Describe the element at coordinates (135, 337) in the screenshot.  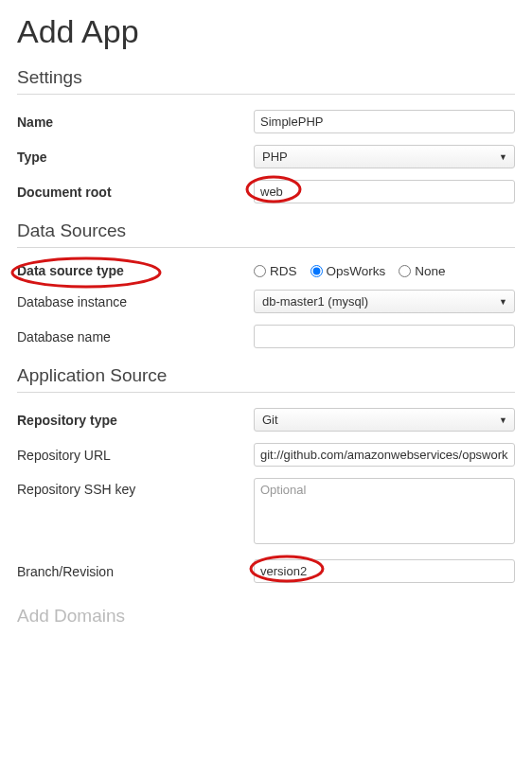
I see `db-name-label: Database name` at that location.